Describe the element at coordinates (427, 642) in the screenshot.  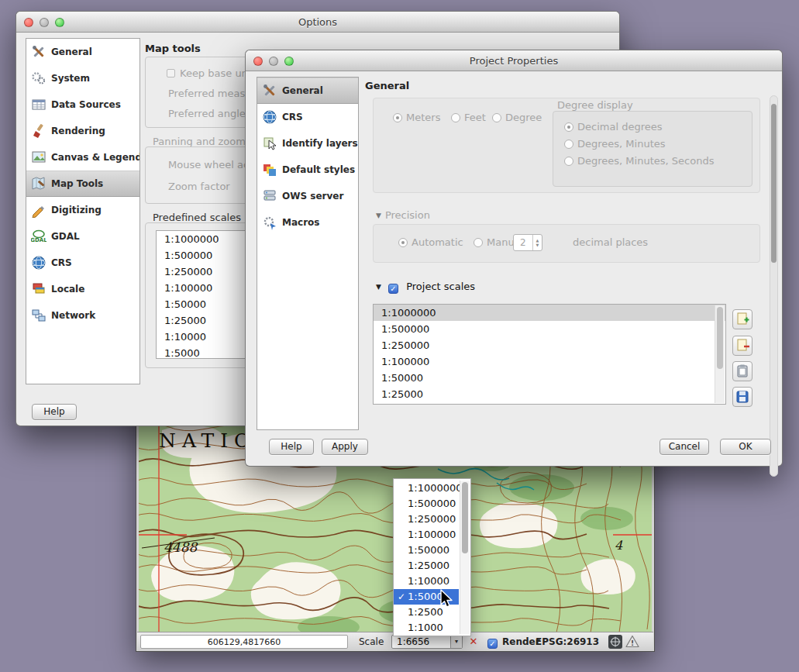
I see `scale-combobox: 1:6656 ▾` at that location.